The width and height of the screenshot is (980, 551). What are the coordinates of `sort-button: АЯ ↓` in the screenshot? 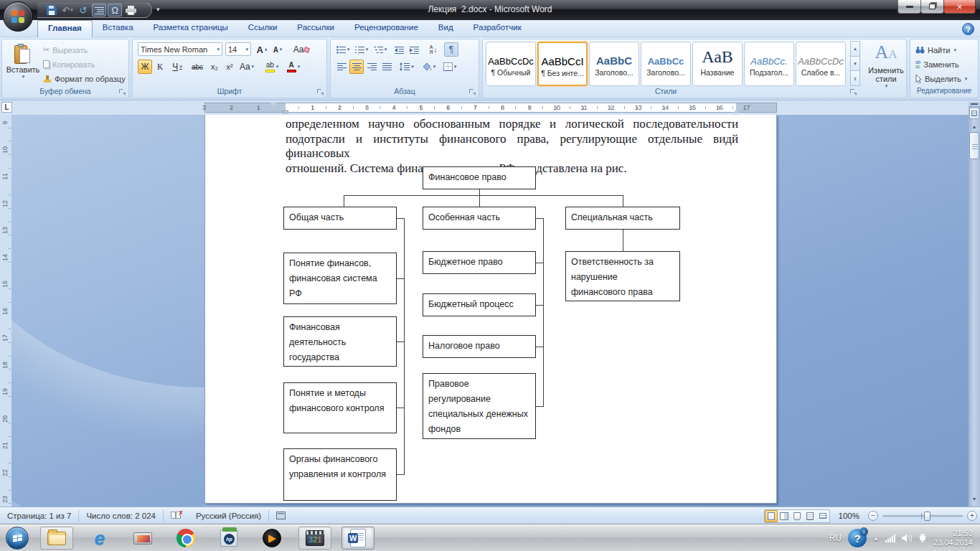 It's located at (433, 50).